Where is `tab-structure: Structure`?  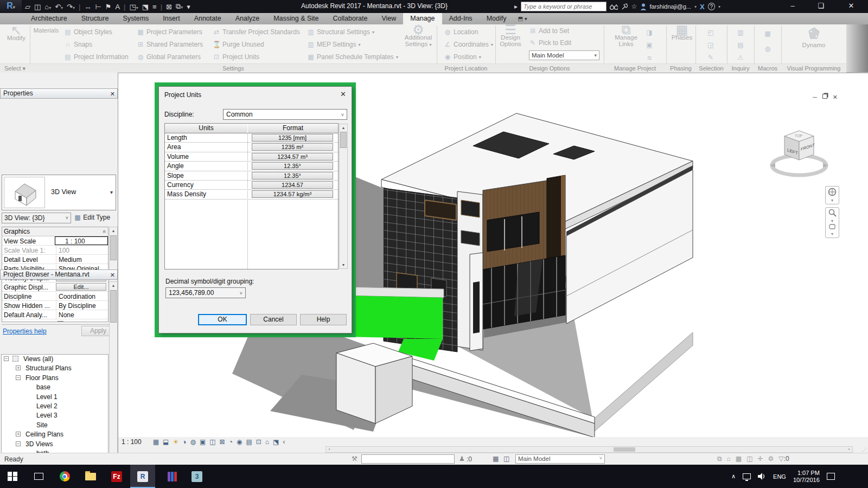 tab-structure: Structure is located at coordinates (95, 18).